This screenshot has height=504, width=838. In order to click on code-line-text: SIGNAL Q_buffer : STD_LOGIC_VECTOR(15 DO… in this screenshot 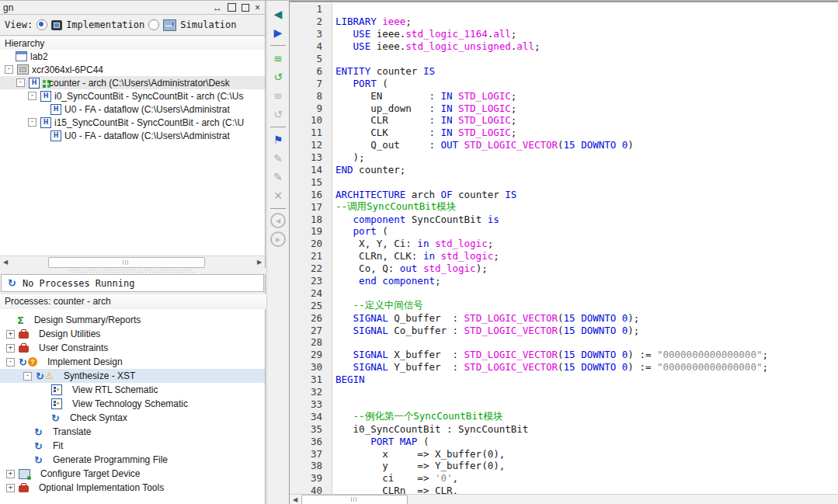, I will do `click(486, 318)`.